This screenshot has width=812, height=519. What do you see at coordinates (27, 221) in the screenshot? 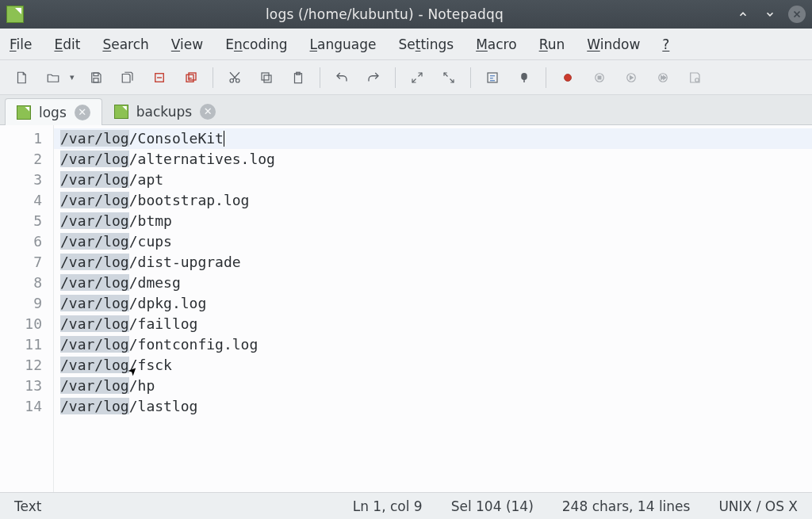
I see `line-number: 5` at bounding box center [27, 221].